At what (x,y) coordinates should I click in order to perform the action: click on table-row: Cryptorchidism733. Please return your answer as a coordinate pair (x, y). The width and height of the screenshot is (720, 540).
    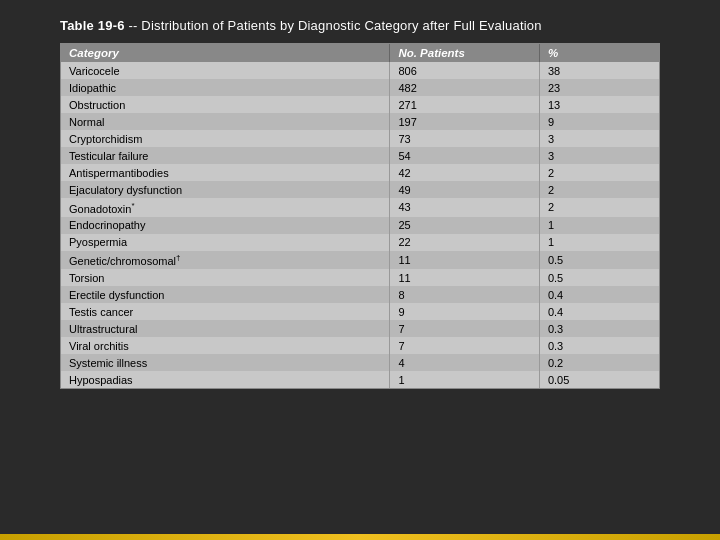
    Looking at the image, I should click on (360, 138).